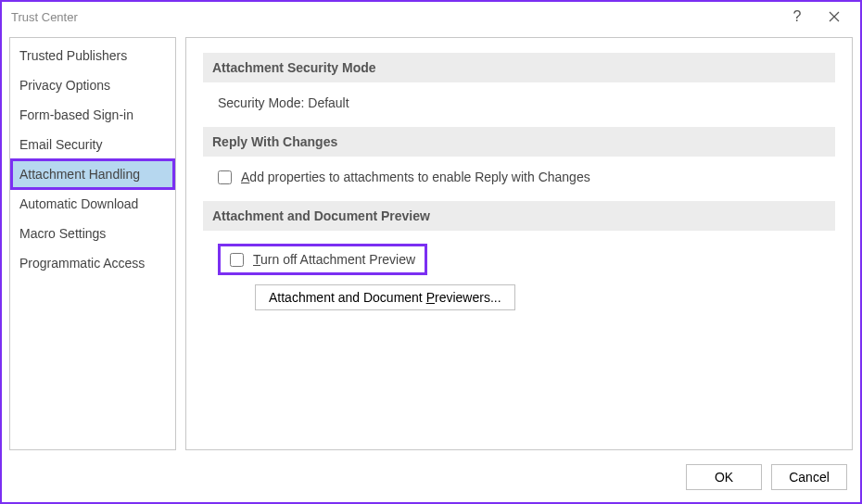  What do you see at coordinates (80, 174) in the screenshot?
I see `sidebar-item-label: Attachment Handling` at bounding box center [80, 174].